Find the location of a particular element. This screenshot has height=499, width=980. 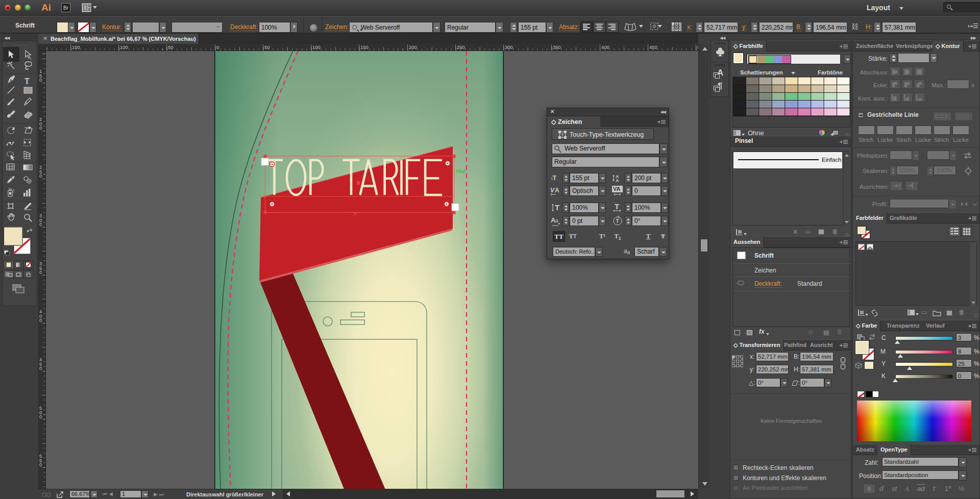

svg-text: Pfad is located at coordinates (460, 171).